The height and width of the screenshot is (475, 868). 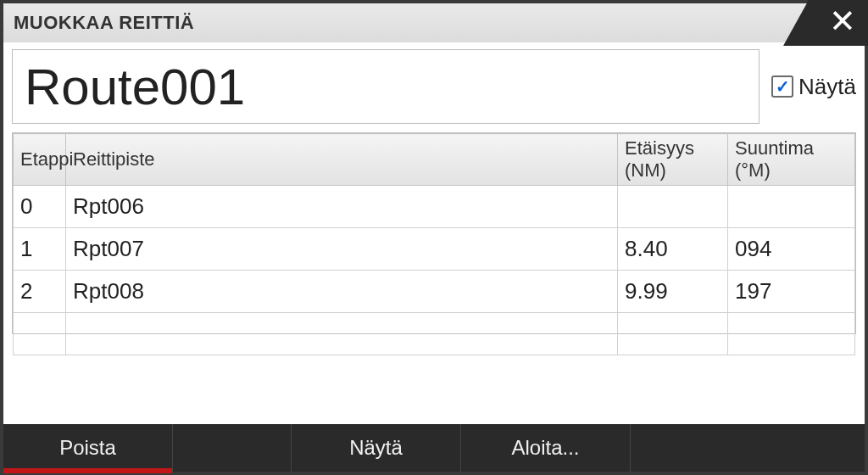 I want to click on col-distance: Etäisyys (NM), so click(x=673, y=159).